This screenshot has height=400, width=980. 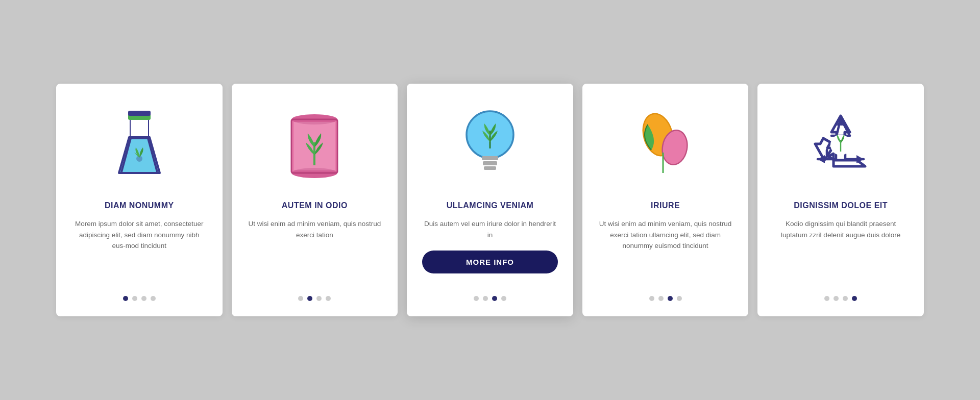 I want to click on card-diam-nonummy: DIAM NONUMMY Morem ipsum dolor sit amet,…, so click(x=139, y=200).